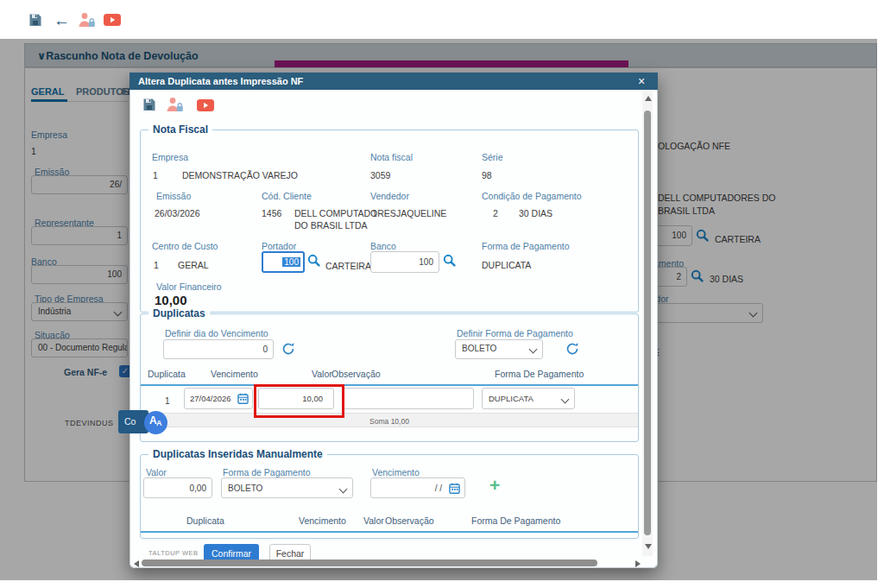  What do you see at coordinates (287, 488) in the screenshot?
I see `man-forma-select: BOLETO` at bounding box center [287, 488].